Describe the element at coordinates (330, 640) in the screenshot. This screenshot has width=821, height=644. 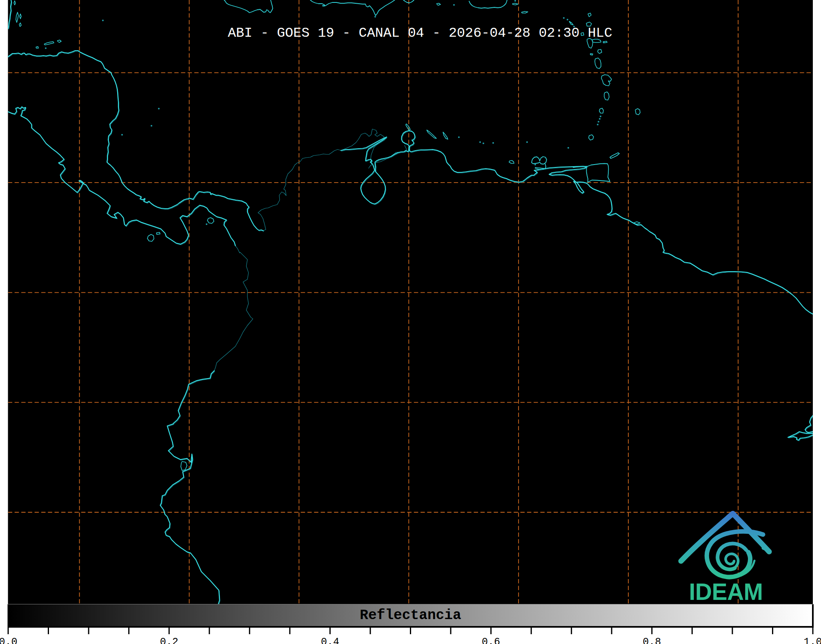
I see `svg-text: 0.4` at that location.